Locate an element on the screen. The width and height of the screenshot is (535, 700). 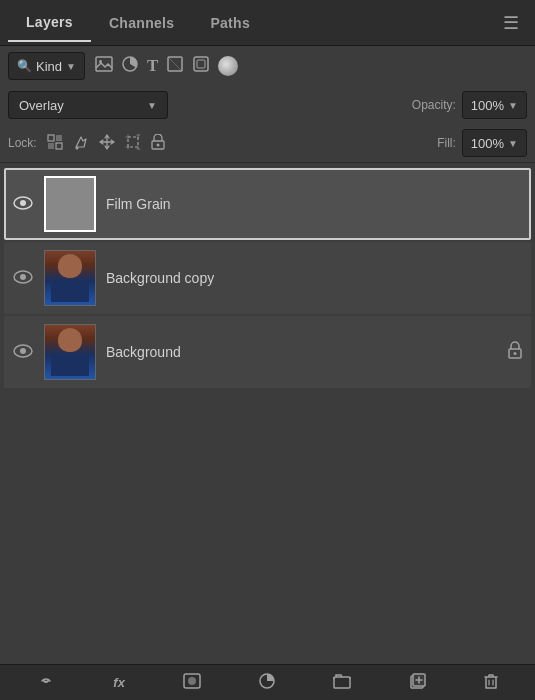
filter-icons-group: T is located at coordinates (166, 66).